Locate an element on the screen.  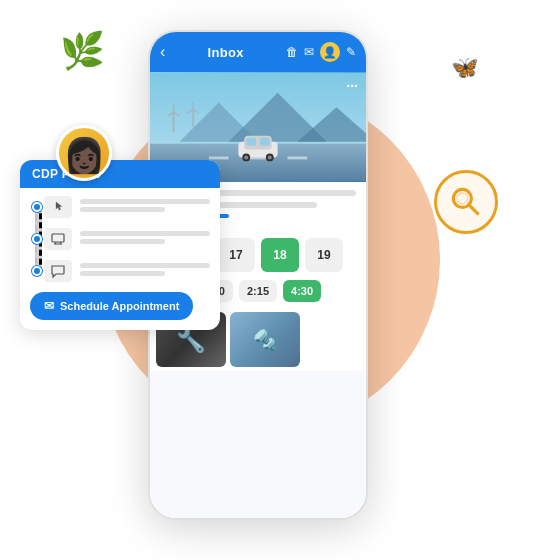
avatar: 👩🏿 is located at coordinates (84, 153).